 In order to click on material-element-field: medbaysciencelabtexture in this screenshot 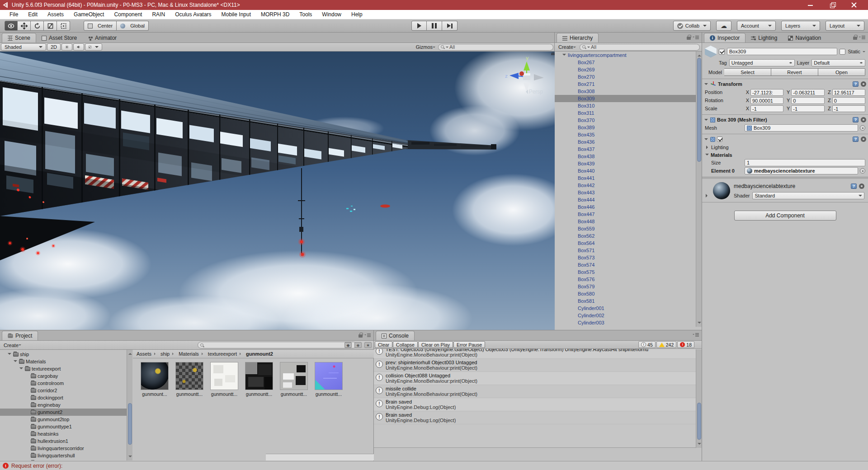, I will do `click(801, 171)`.